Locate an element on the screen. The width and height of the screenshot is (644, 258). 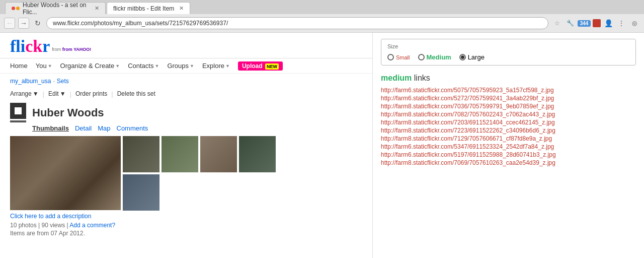
nav-you: You ▼ is located at coordinates (44, 66).